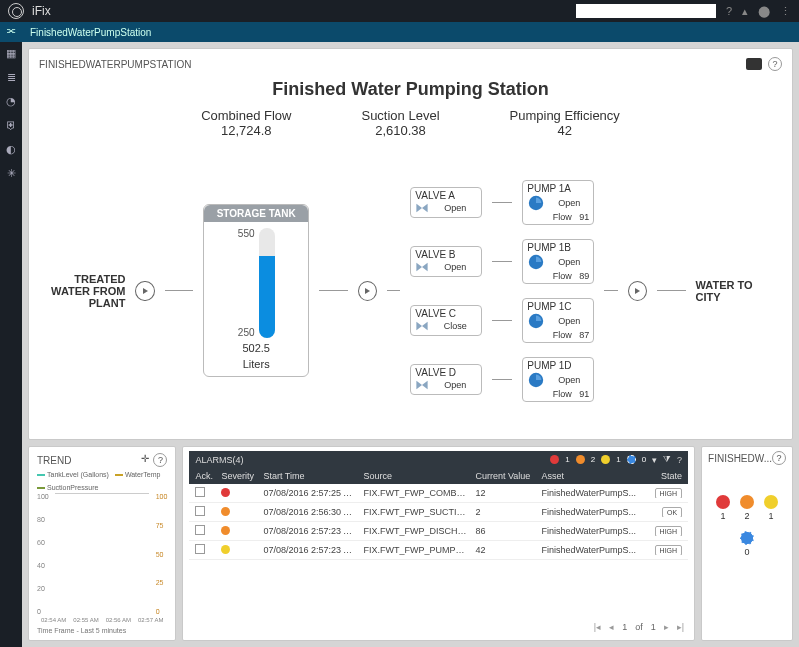  What do you see at coordinates (667, 460) in the screenshot?
I see `funnel-icon: ⧩` at bounding box center [667, 460].